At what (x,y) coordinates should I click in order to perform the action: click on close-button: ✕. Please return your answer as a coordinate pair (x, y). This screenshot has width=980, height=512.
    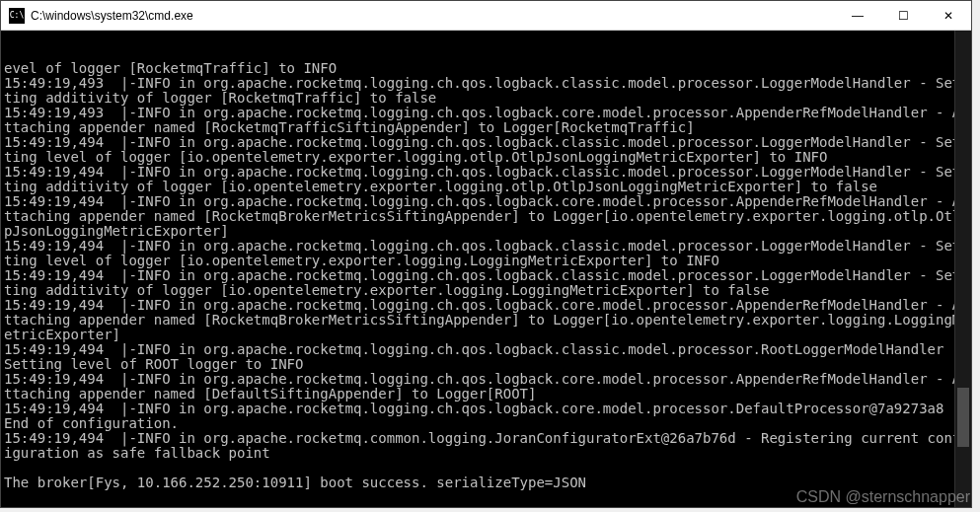
    Looking at the image, I should click on (948, 16).